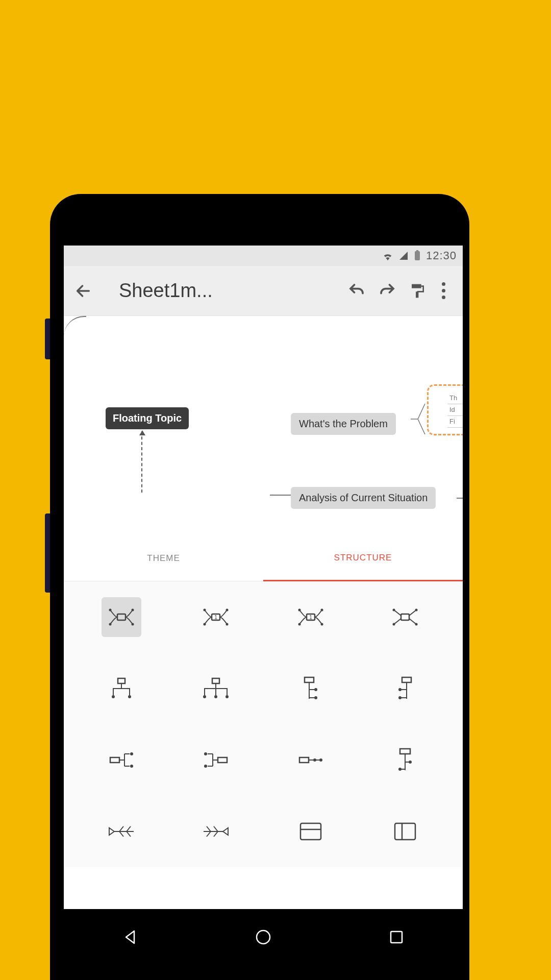 Image resolution: width=551 pixels, height=980 pixels. What do you see at coordinates (121, 831) in the screenshot?
I see `fishbone-left-icon` at bounding box center [121, 831].